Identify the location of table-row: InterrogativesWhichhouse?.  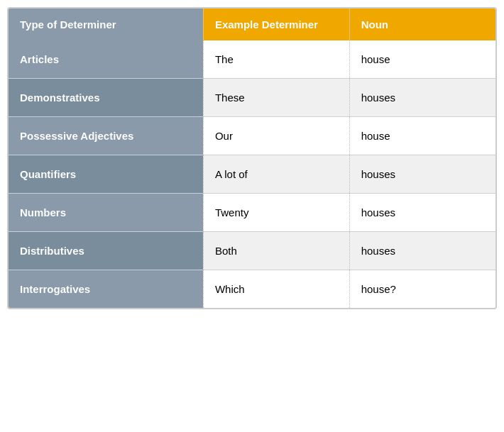
(252, 289).